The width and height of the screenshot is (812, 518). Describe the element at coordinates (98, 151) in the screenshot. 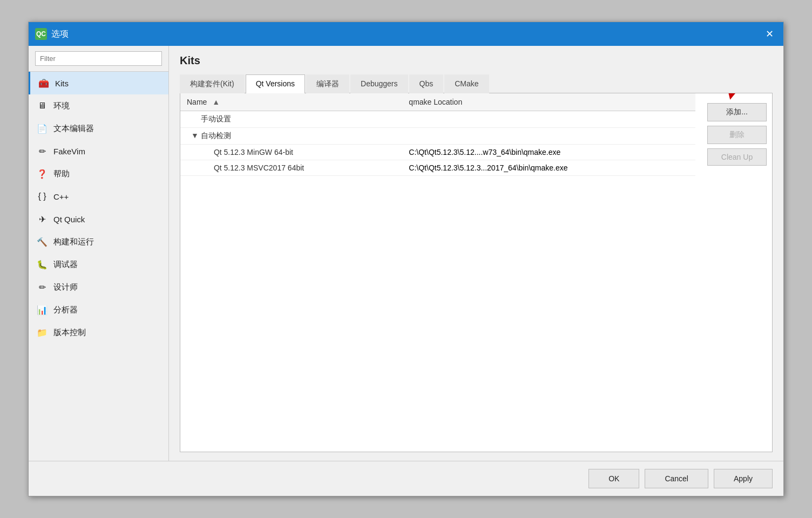

I see `sidebar-item-fakevim: ✏ FakeVim` at that location.